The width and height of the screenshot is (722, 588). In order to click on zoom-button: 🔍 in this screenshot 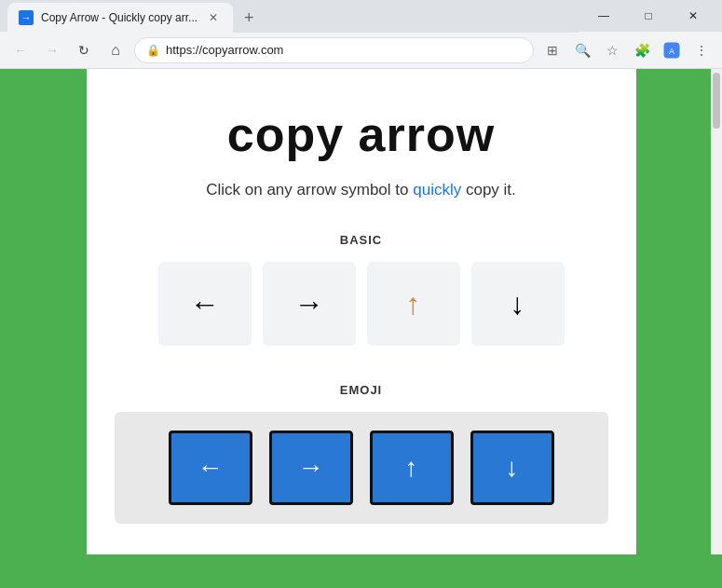, I will do `click(582, 50)`.